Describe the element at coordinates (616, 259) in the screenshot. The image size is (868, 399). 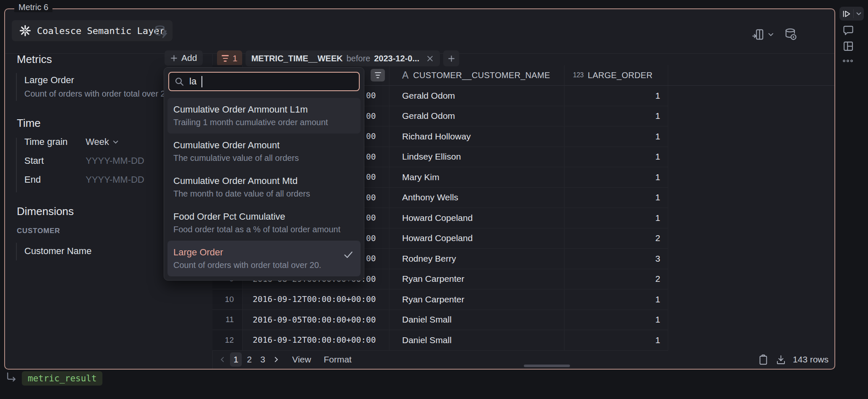
I see `cell-value: 3` at that location.